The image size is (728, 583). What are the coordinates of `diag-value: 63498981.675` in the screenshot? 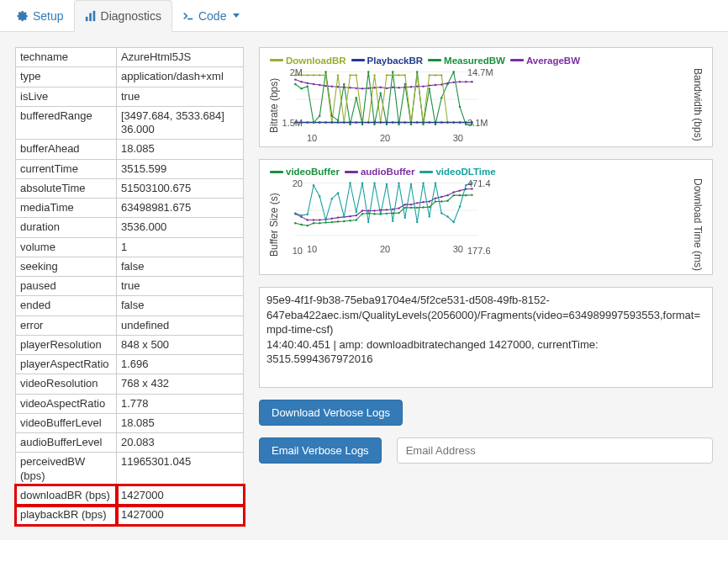 It's located at (180, 209).